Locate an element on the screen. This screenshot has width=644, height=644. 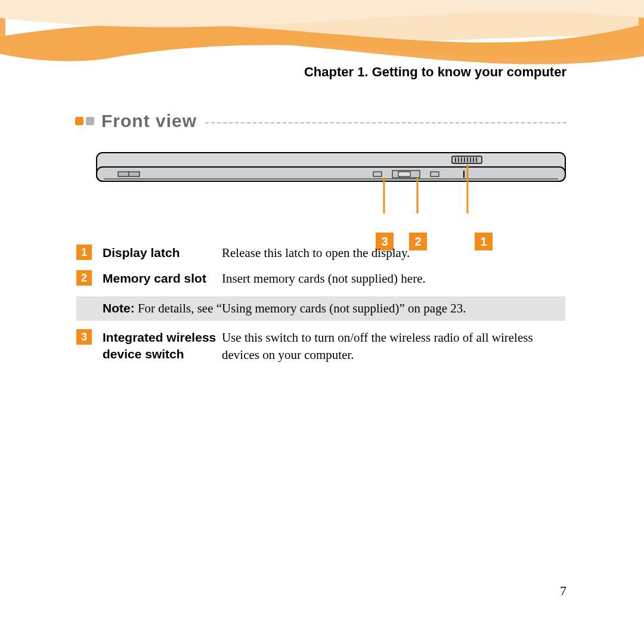
page-header-decor is located at coordinates (322, 48).